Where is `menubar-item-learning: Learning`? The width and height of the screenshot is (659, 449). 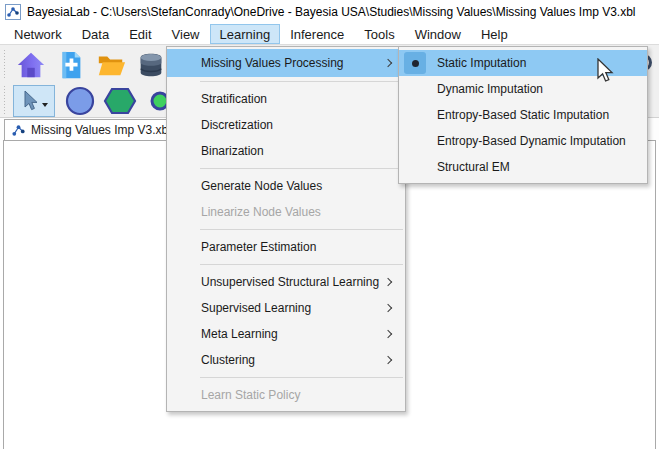 menubar-item-learning: Learning is located at coordinates (246, 34).